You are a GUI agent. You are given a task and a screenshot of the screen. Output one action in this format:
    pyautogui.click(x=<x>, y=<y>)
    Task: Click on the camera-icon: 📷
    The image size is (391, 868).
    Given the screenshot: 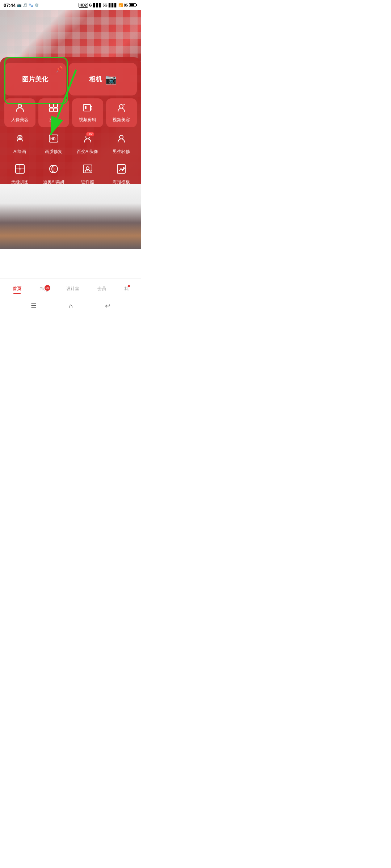 What is the action you would take?
    pyautogui.click(x=111, y=80)
    